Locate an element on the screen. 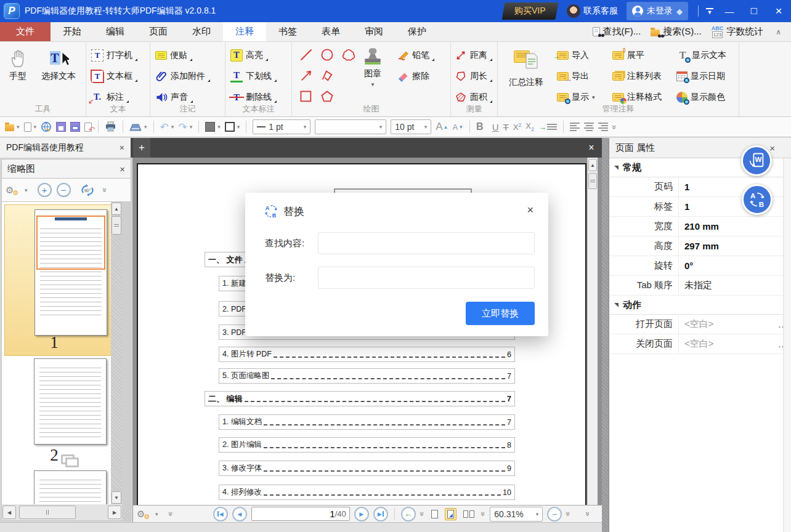 The image size is (791, 532). select-text-button: T 选择文本 is located at coordinates (59, 65).